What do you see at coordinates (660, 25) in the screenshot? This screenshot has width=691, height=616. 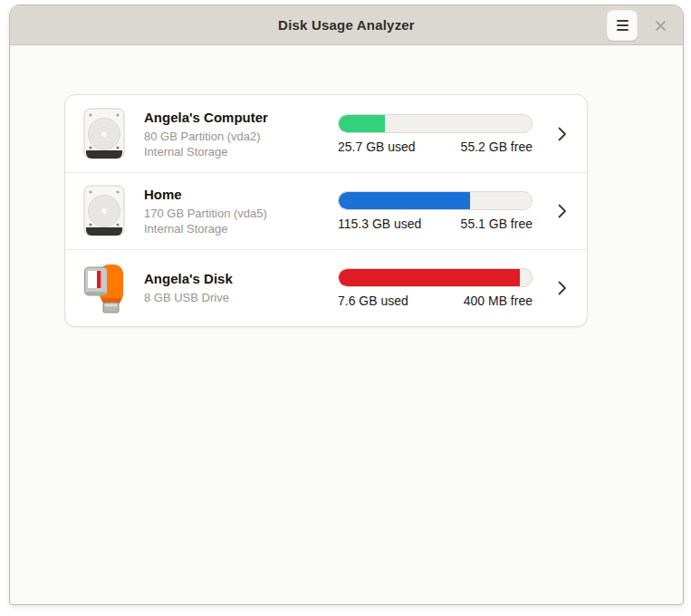 I see `window-close-button` at bounding box center [660, 25].